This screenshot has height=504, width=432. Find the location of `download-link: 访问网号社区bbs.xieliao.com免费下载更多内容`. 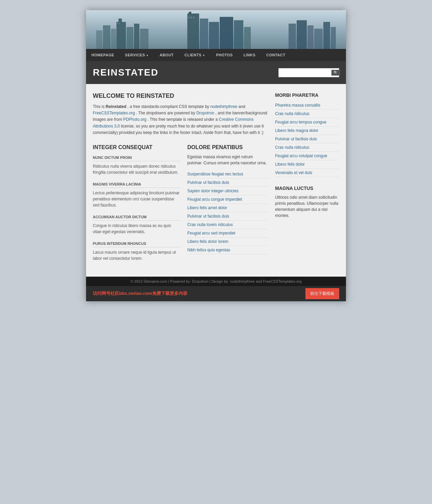

download-link: 访问网号社区bbs.xieliao.com免费下载更多内容 is located at coordinates (140, 293).